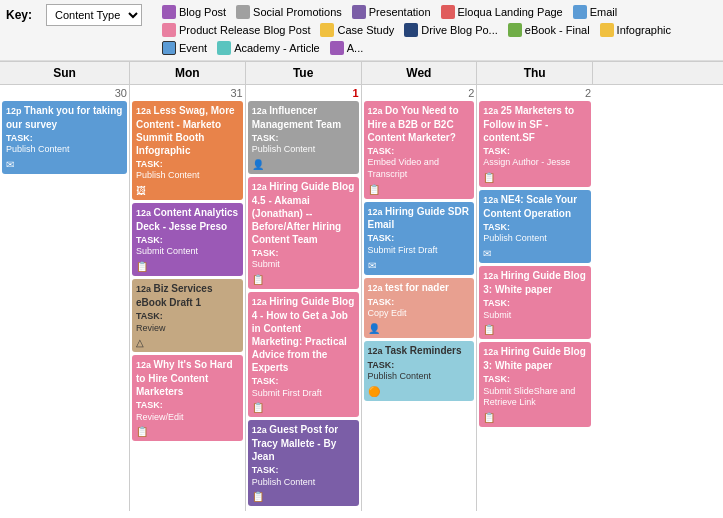 This screenshot has width=723, height=518. What do you see at coordinates (535, 144) in the screenshot?
I see `event-25-marketers: 12a 25 Marketers to Follow in SF - conte…` at bounding box center [535, 144].